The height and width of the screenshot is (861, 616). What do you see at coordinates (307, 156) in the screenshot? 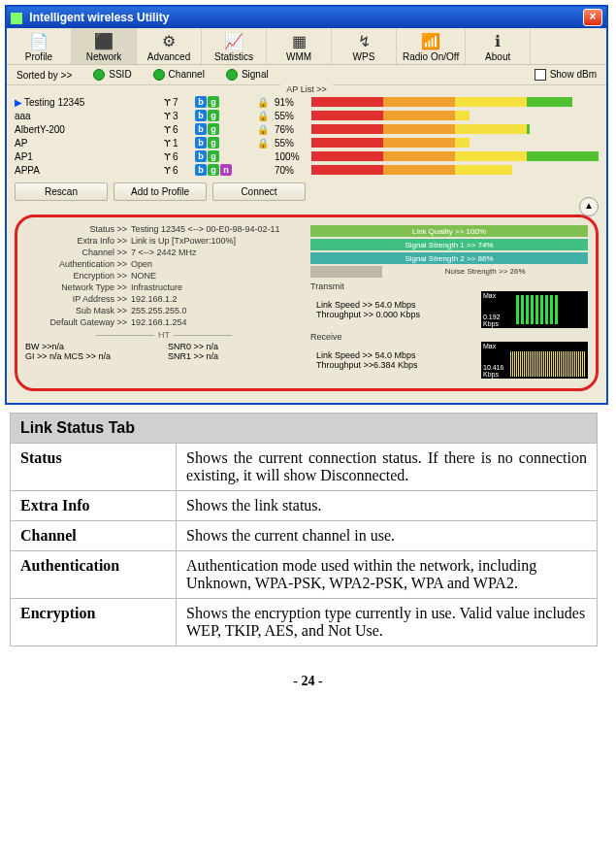
I see `ap-row: AP1ϒ6bg100%` at bounding box center [307, 156].